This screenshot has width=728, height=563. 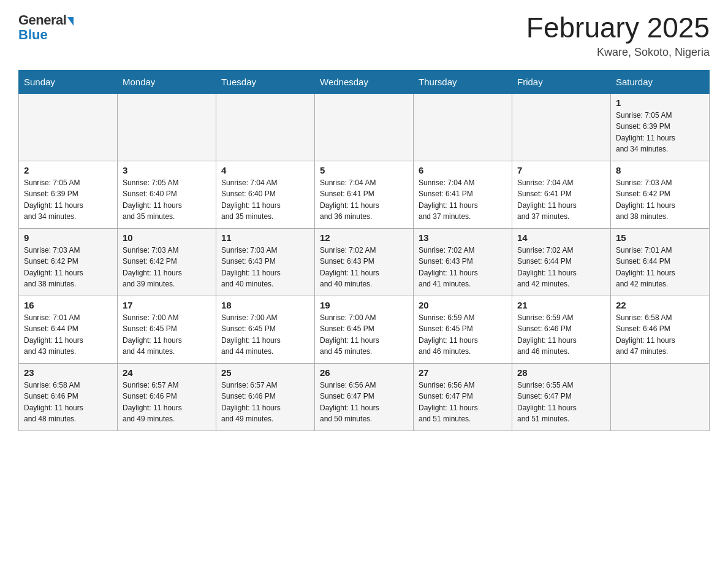 What do you see at coordinates (661, 329) in the screenshot?
I see `calendar-cell: 22Sunrise: 6:58 AM Sunset: 6:46 PM Dayli…` at bounding box center [661, 329].